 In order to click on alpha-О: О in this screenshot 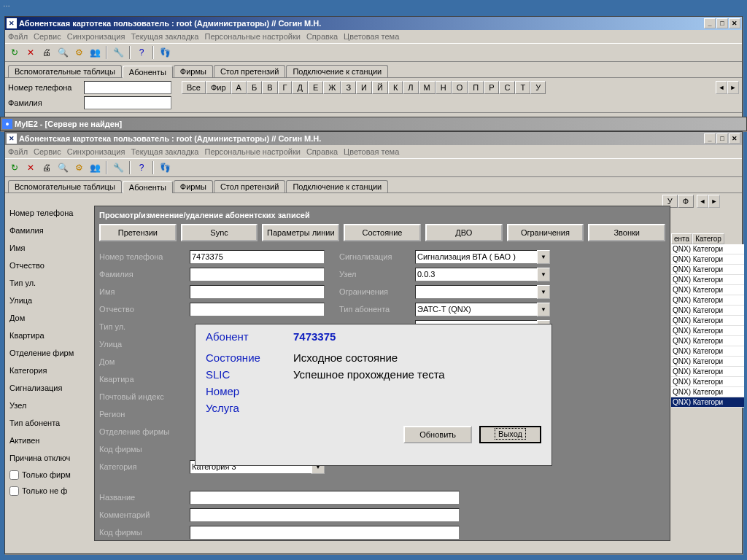, I will do `click(460, 88)`.